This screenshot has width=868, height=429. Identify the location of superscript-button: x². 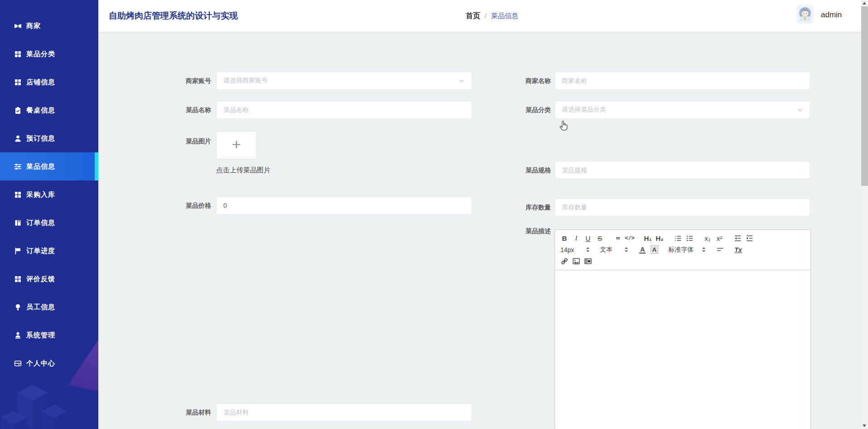
(719, 239).